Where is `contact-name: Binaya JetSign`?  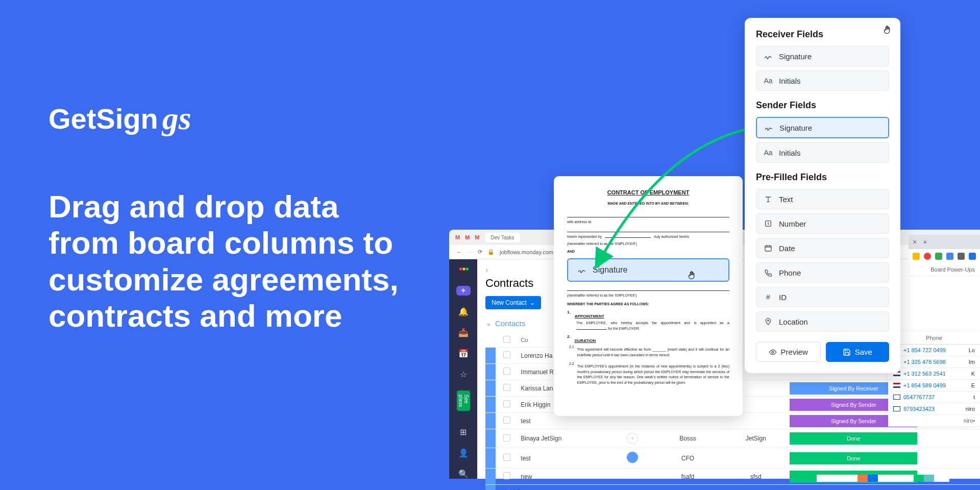 contact-name: Binaya JetSign is located at coordinates (565, 439).